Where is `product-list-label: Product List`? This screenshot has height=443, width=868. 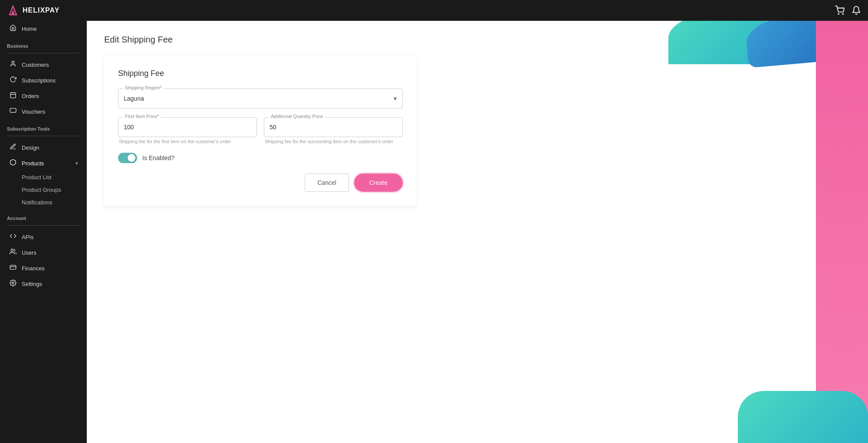 product-list-label: Product List is located at coordinates (36, 177).